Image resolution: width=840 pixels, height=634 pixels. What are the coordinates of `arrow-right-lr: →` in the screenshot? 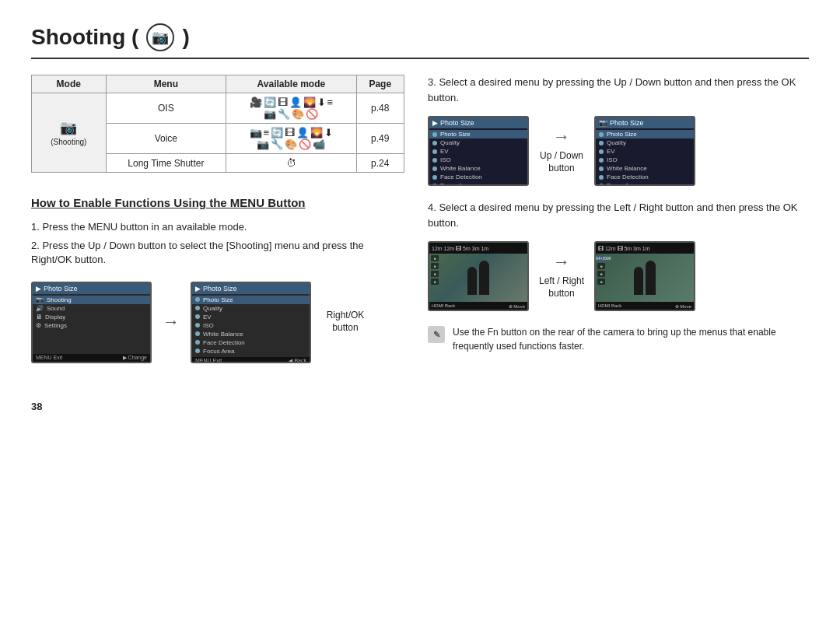 It's located at (562, 262).